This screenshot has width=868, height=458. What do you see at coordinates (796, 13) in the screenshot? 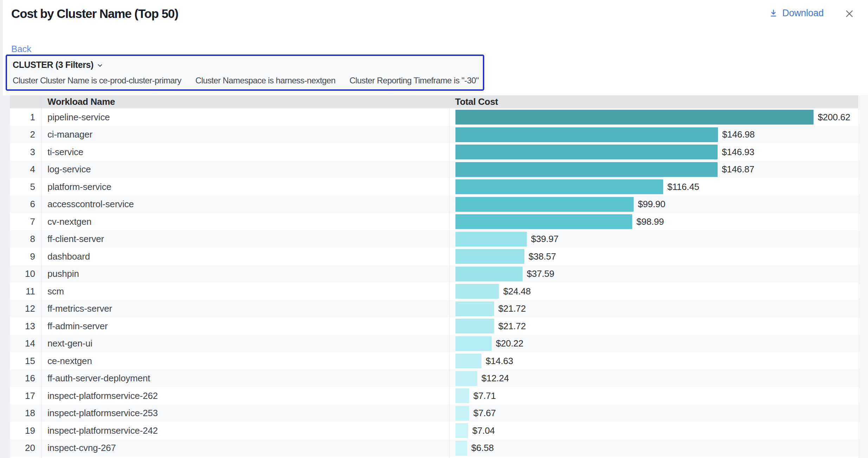
I see `download-button: Download` at bounding box center [796, 13].